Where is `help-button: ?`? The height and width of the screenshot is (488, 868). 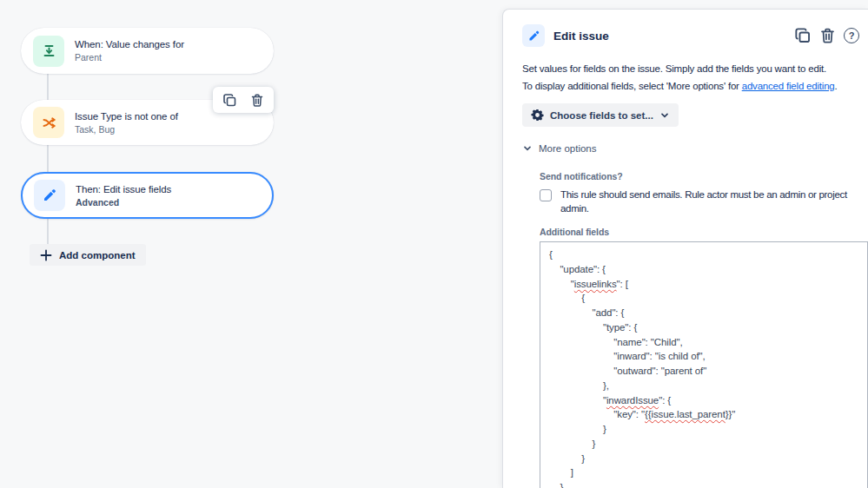
help-button: ? is located at coordinates (851, 36).